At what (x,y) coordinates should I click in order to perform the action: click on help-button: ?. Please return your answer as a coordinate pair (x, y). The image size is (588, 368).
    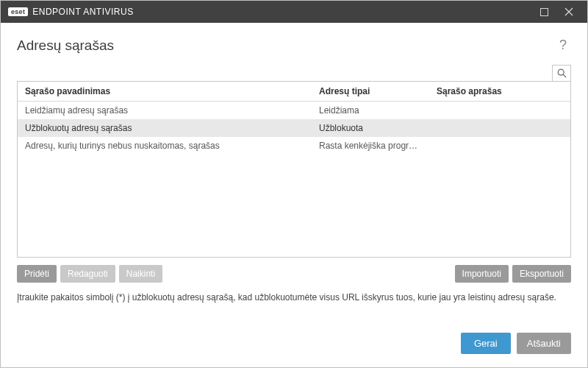
    Looking at the image, I should click on (563, 46).